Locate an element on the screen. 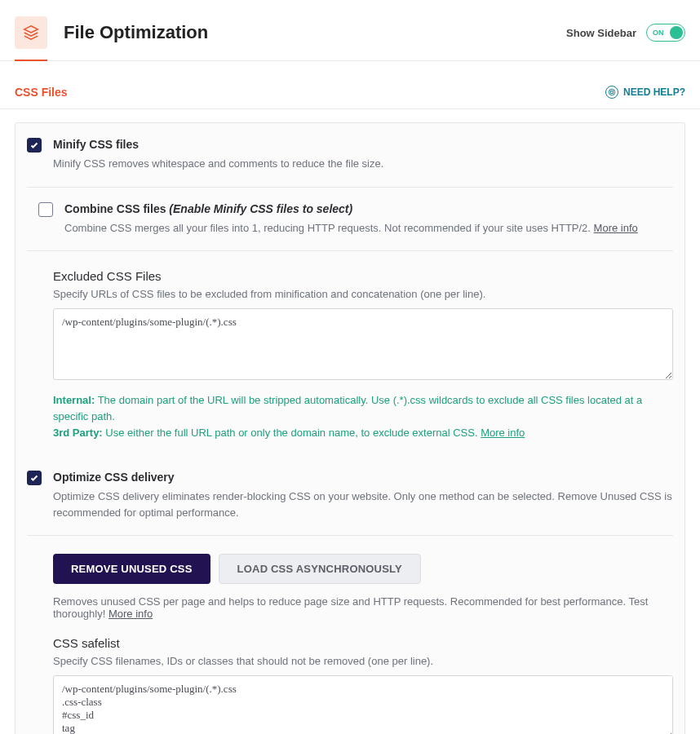  minify-css-checkbox is located at coordinates (34, 145).